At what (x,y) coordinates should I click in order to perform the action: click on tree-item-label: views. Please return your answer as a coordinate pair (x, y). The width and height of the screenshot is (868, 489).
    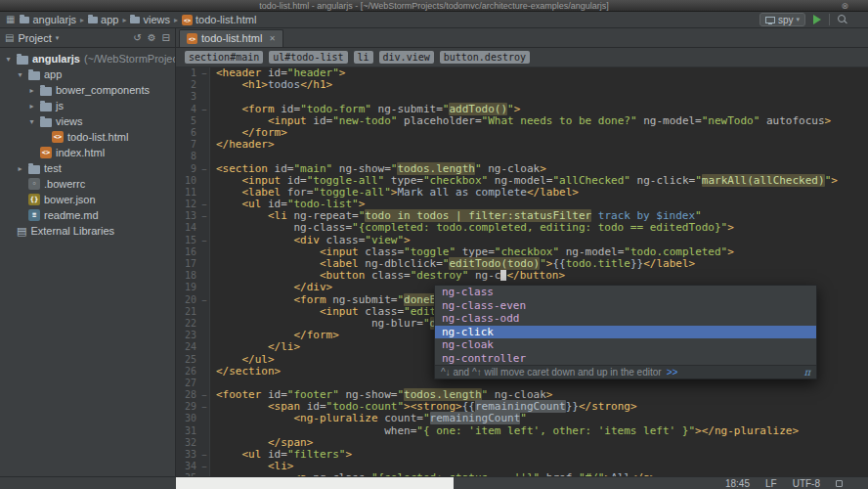
    Looking at the image, I should click on (69, 121).